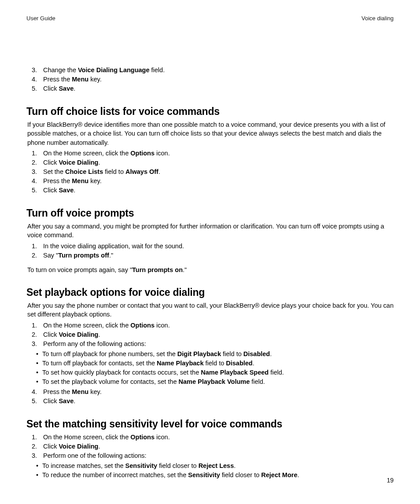  What do you see at coordinates (210, 134) in the screenshot?
I see `section-1-intro: If your BlackBerry® device identifies mo…` at bounding box center [210, 134].